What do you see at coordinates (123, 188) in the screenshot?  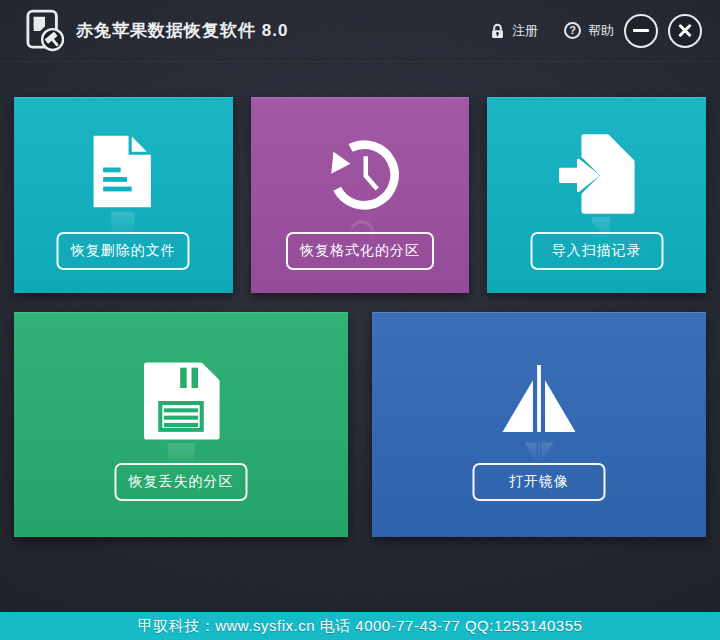 I see `document-icon` at bounding box center [123, 188].